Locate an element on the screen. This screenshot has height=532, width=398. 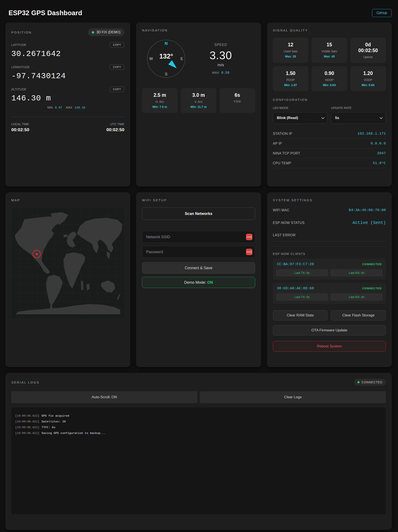
nina-tcp-port-label: NINA TCP PORT is located at coordinates (286, 153).